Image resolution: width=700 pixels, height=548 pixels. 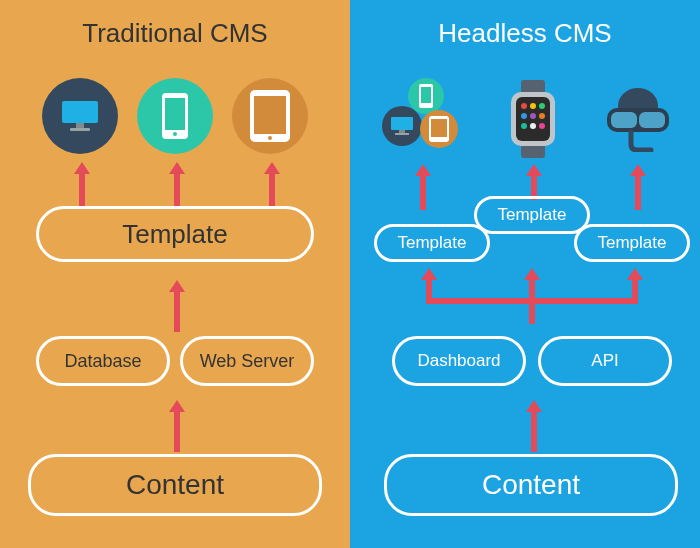 What do you see at coordinates (80, 116) in the screenshot?
I see `monitor-icon` at bounding box center [80, 116].